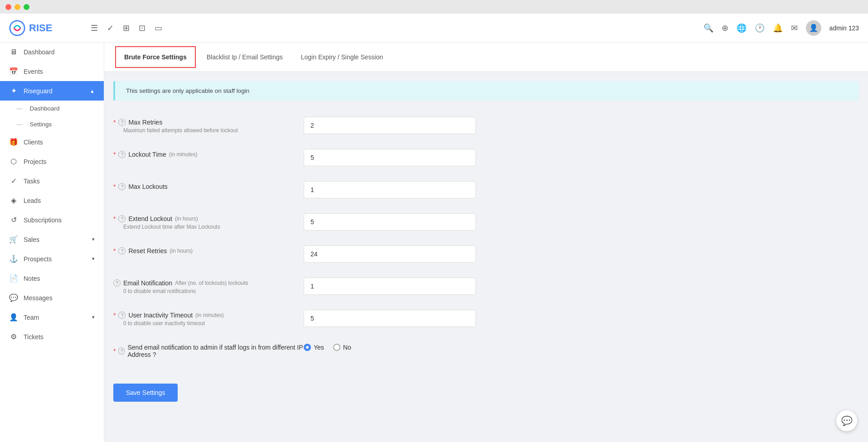  Describe the element at coordinates (486, 91) in the screenshot. I see `info-banner: This settings are only applicable on sta…` at that location.